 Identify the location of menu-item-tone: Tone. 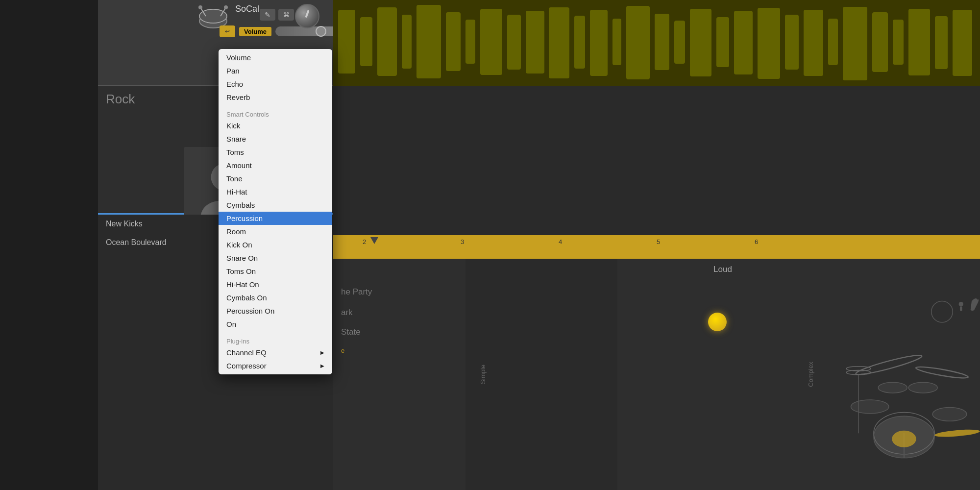
(275, 178).